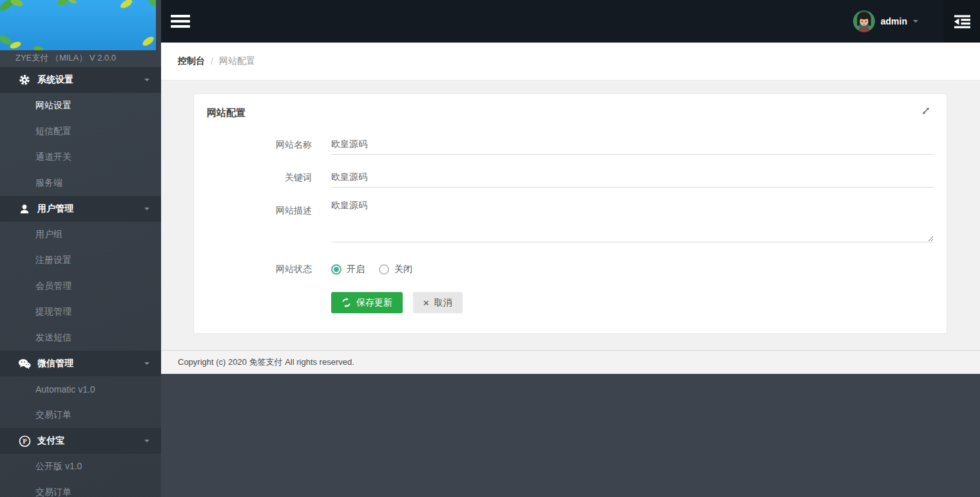 This screenshot has height=497, width=980. Describe the element at coordinates (894, 21) in the screenshot. I see `username-label: admin` at that location.